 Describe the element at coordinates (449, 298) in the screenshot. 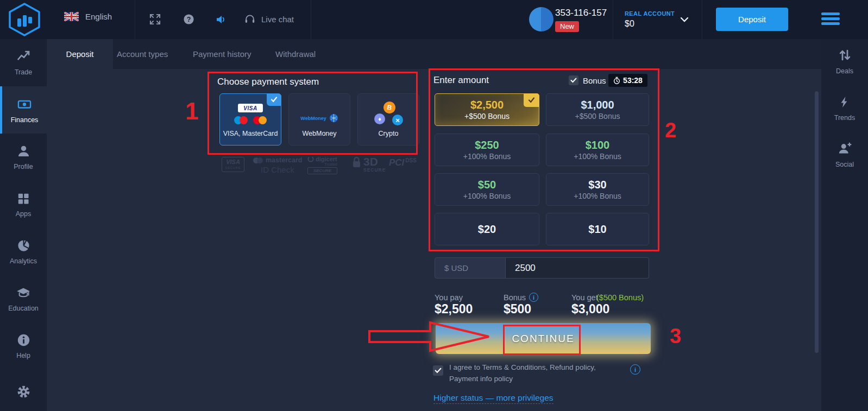

I see `you-pay-label: You pay` at that location.